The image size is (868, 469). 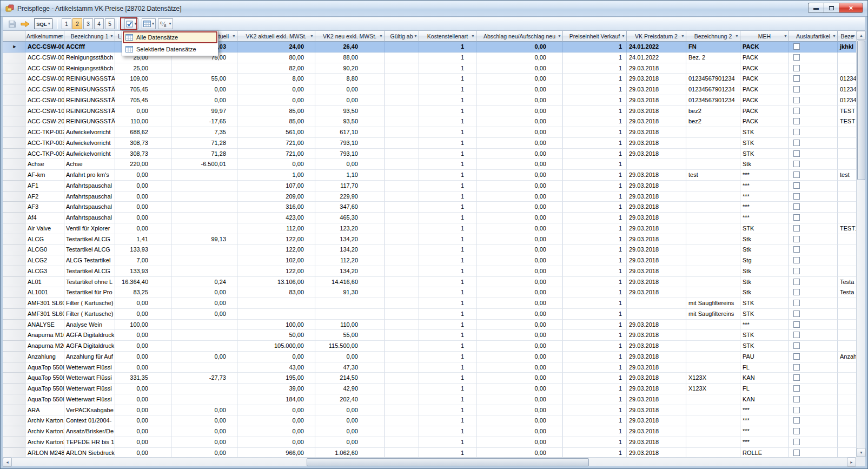 What do you see at coordinates (350, 261) in the screenshot?
I see `cell-vk2_neu: 112,20` at bounding box center [350, 261].